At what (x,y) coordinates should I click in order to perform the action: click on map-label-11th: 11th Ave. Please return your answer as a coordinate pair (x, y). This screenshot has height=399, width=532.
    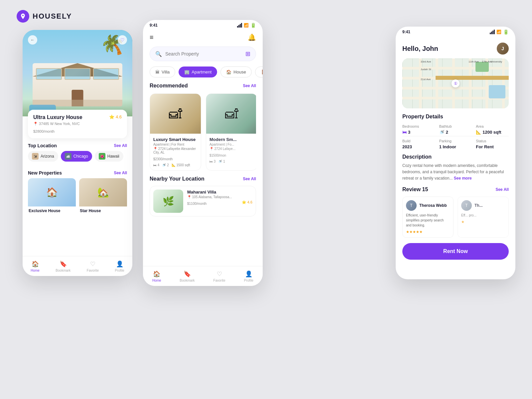
    Looking at the image, I should click on (473, 62).